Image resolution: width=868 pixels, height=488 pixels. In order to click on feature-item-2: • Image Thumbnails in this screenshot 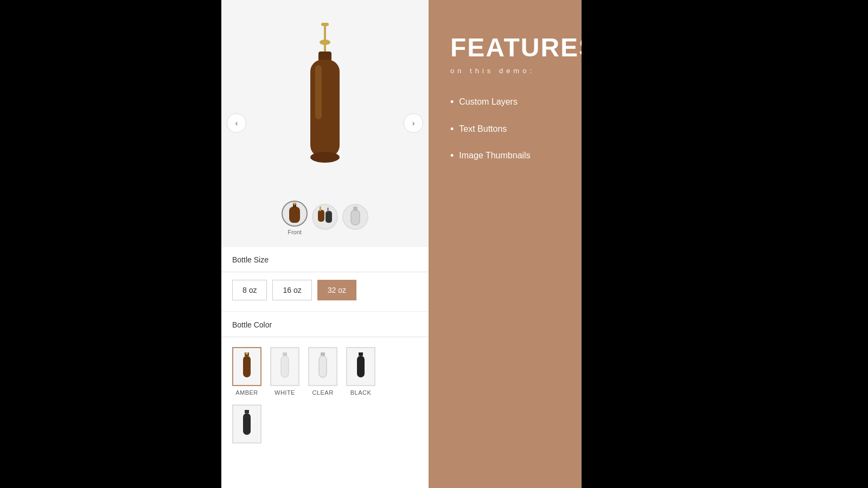, I will do `click(505, 156)`.